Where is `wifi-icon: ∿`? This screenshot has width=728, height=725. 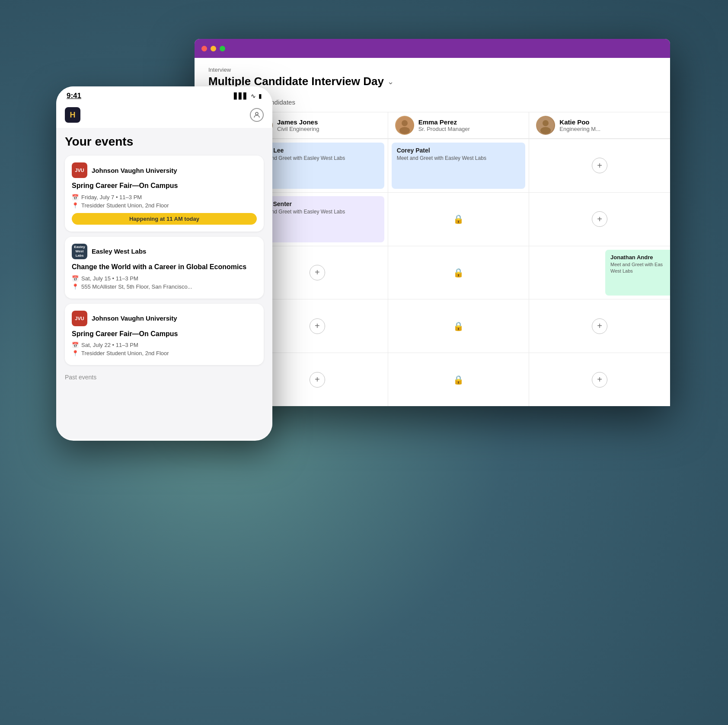
wifi-icon: ∿ is located at coordinates (253, 96).